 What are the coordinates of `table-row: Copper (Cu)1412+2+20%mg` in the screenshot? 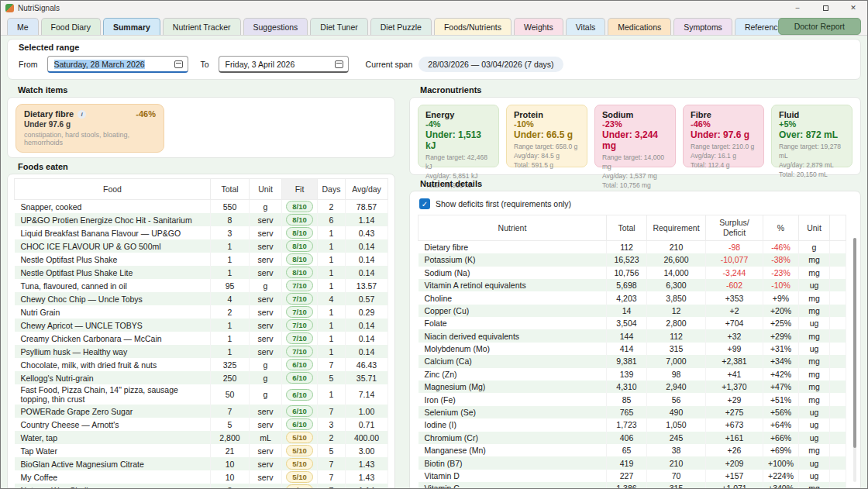 It's located at (632, 311).